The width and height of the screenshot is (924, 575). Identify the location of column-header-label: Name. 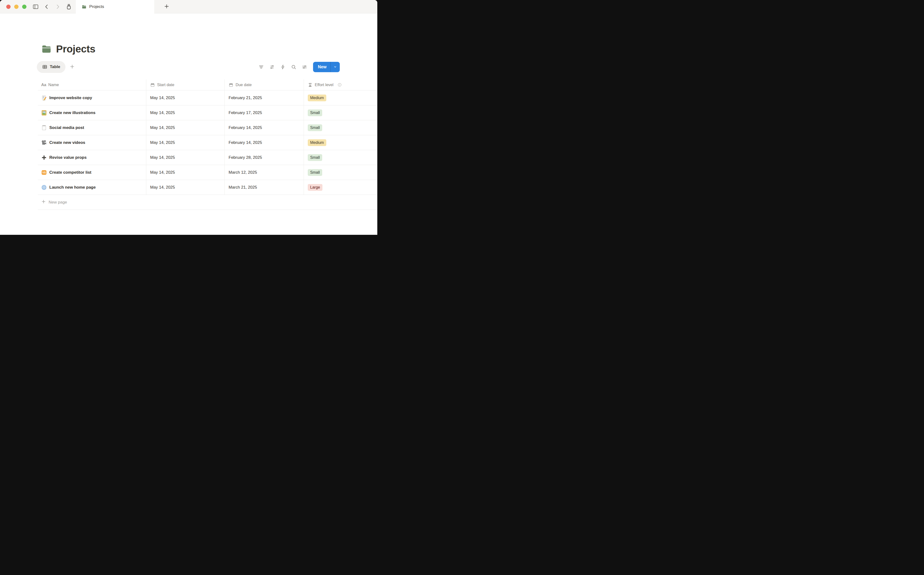
(54, 85).